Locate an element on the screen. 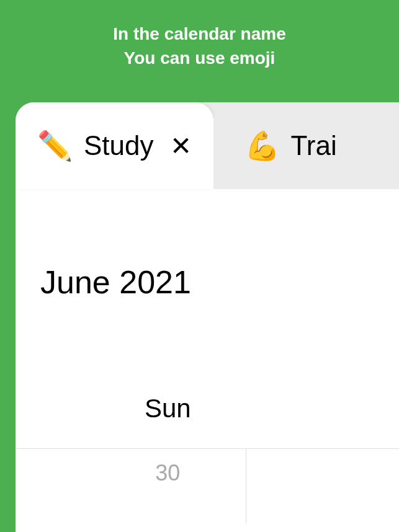 The height and width of the screenshot is (532, 399). pencil-icon: ✏️ is located at coordinates (55, 146).